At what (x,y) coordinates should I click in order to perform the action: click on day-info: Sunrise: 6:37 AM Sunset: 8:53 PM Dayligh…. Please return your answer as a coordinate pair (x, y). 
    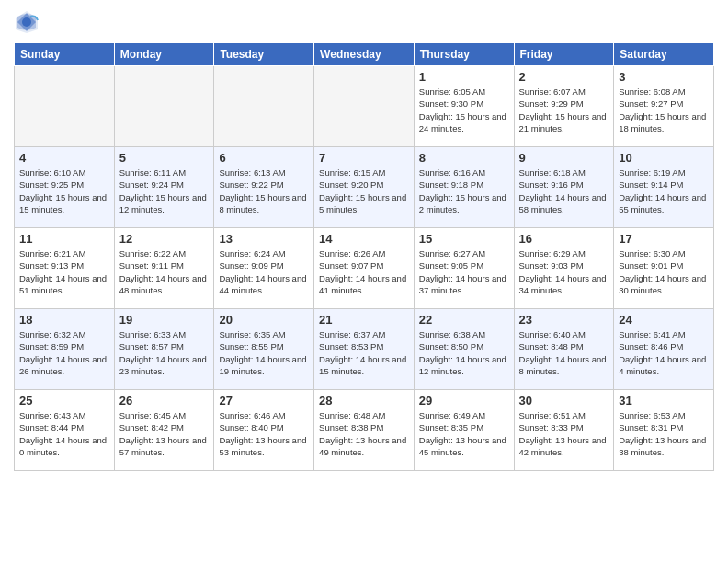
    Looking at the image, I should click on (364, 353).